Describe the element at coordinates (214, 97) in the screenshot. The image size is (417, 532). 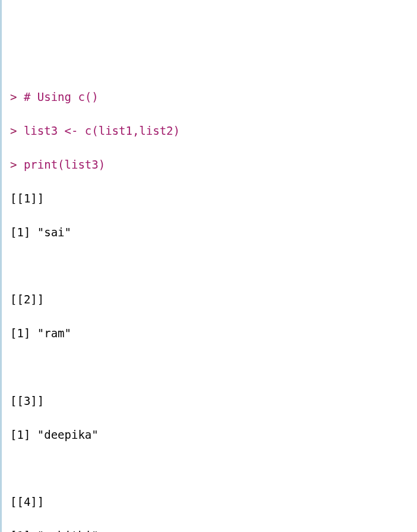
I see `input-line-1: > # Using c()` at that location.